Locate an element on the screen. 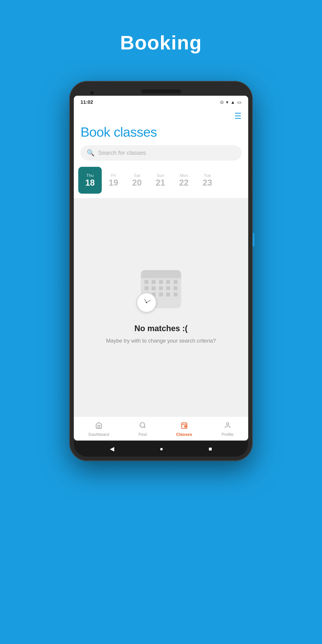 The height and width of the screenshot is (644, 322). status-time: 11:02 is located at coordinates (87, 102).